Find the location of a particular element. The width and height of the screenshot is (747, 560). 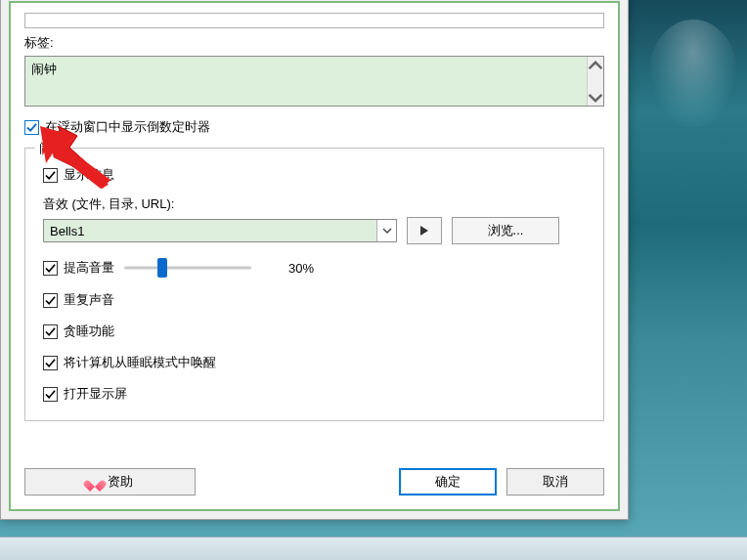

snooze-checkbox is located at coordinates (51, 332).